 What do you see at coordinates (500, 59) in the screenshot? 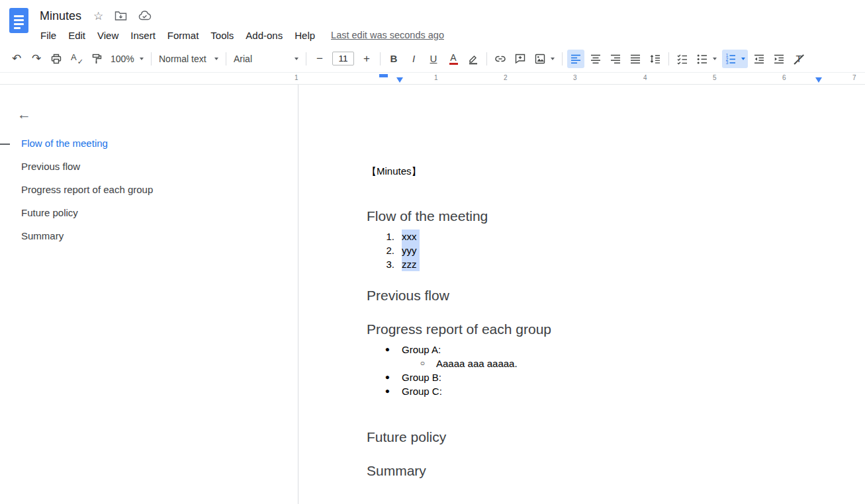
I see `insert-link-button` at bounding box center [500, 59].